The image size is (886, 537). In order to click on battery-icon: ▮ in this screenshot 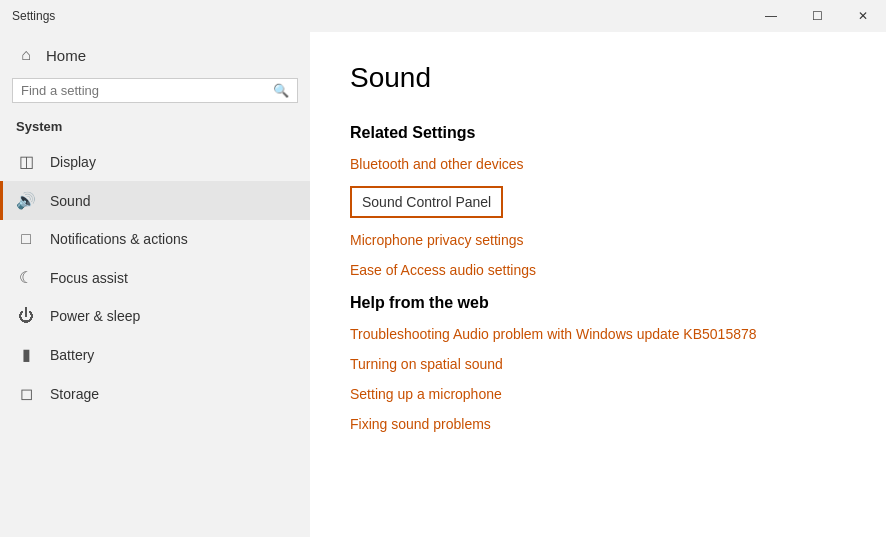, I will do `click(26, 354)`.